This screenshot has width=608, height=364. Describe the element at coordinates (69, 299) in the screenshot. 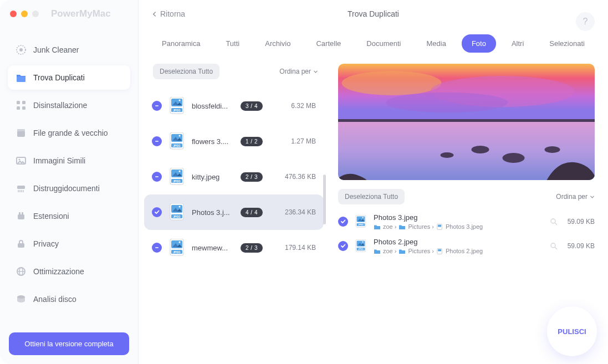

I see `sidebar-item-9: Analisi disco` at that location.